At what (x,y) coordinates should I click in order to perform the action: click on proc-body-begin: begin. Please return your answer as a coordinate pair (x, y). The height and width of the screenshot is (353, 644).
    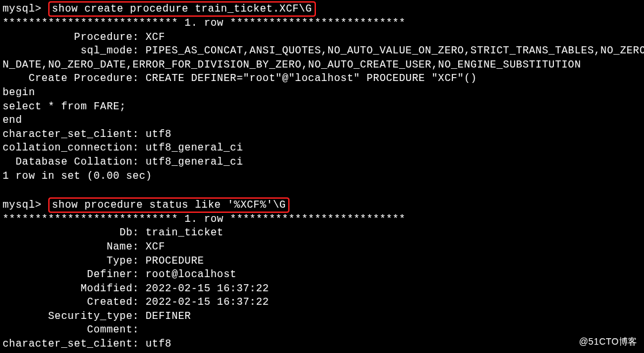
    Looking at the image, I should click on (322, 93).